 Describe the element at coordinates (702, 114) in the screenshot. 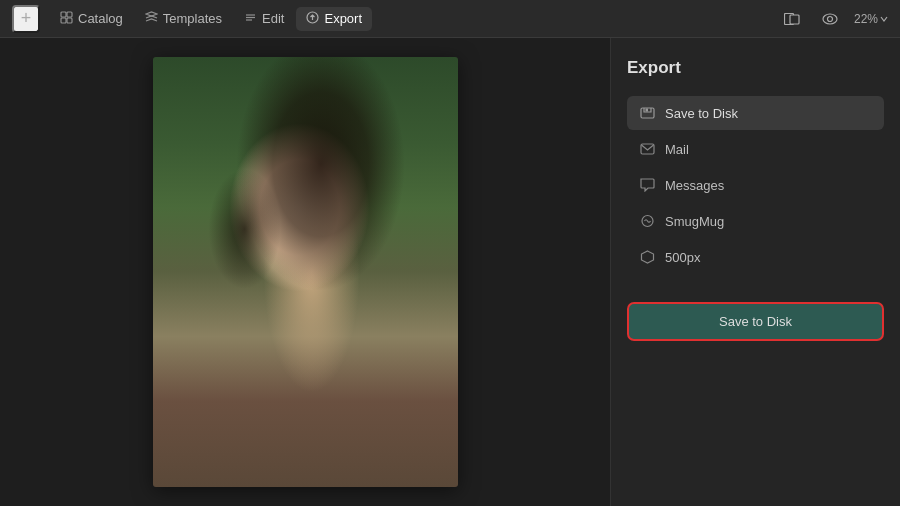

I see `save-to-disk-label: Save to Disk` at that location.